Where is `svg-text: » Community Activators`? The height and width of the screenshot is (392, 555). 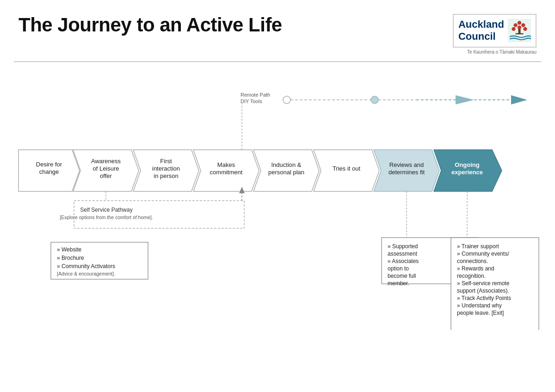
svg-text: » Community Activators is located at coordinates (86, 266).